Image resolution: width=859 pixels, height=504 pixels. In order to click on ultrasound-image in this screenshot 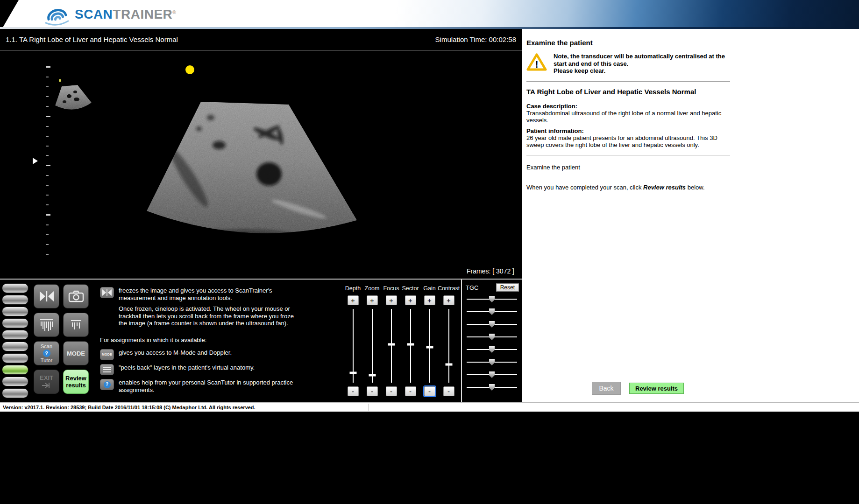, I will do `click(252, 175)`.